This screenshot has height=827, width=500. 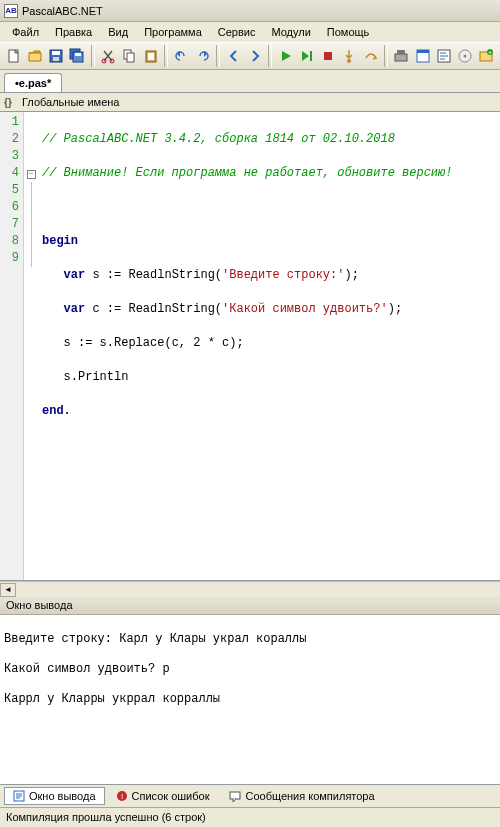 I want to click on tab-output: Окно вывода, so click(x=54, y=796).